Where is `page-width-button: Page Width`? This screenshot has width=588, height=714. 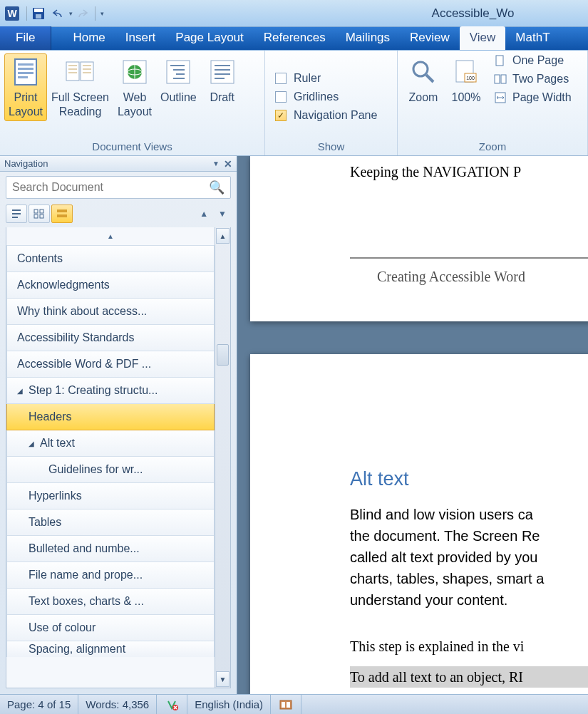 page-width-button: Page Width is located at coordinates (532, 98).